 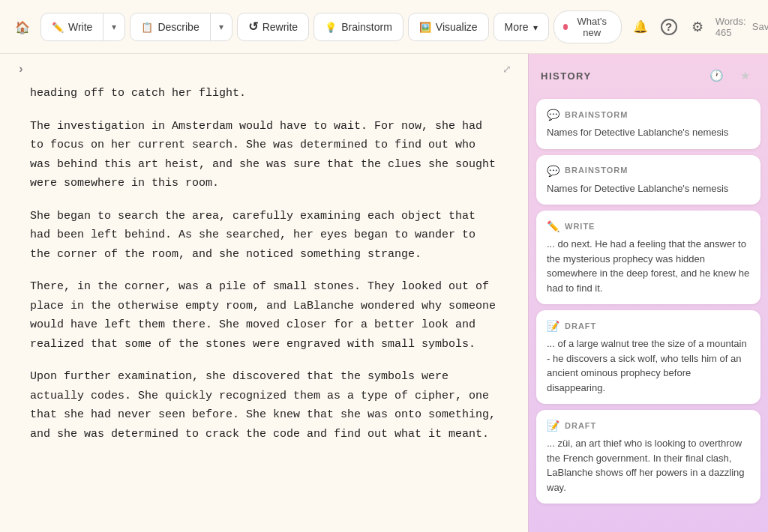 I want to click on home-icon, so click(x=22, y=27).